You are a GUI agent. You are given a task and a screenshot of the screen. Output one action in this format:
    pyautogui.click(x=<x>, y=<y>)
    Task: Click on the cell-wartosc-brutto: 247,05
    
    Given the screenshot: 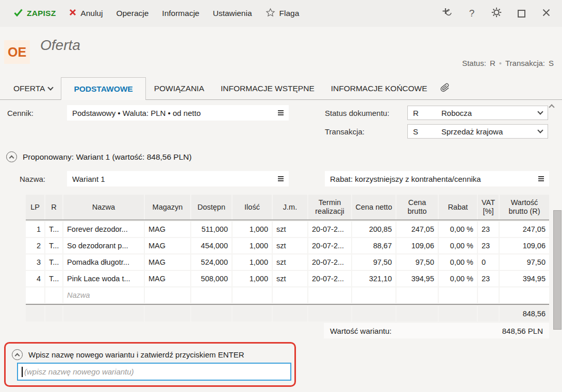 What is the action you would take?
    pyautogui.click(x=524, y=229)
    